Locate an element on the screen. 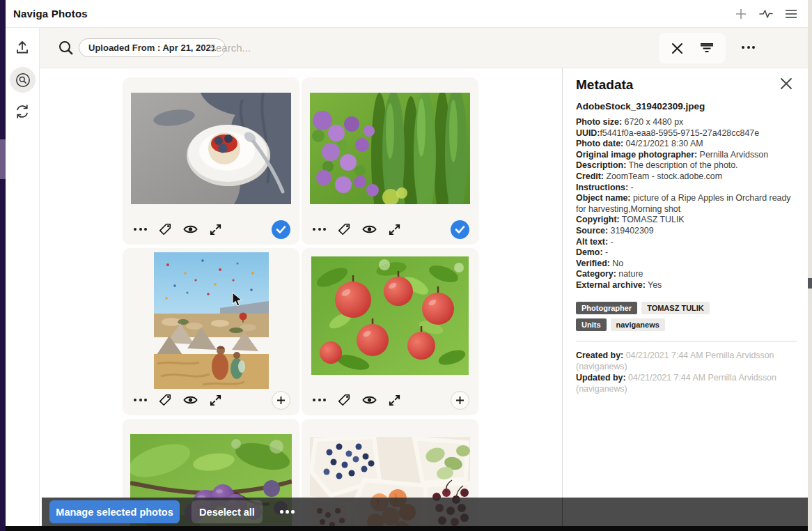  metadata-field: Verified: No is located at coordinates (687, 264).